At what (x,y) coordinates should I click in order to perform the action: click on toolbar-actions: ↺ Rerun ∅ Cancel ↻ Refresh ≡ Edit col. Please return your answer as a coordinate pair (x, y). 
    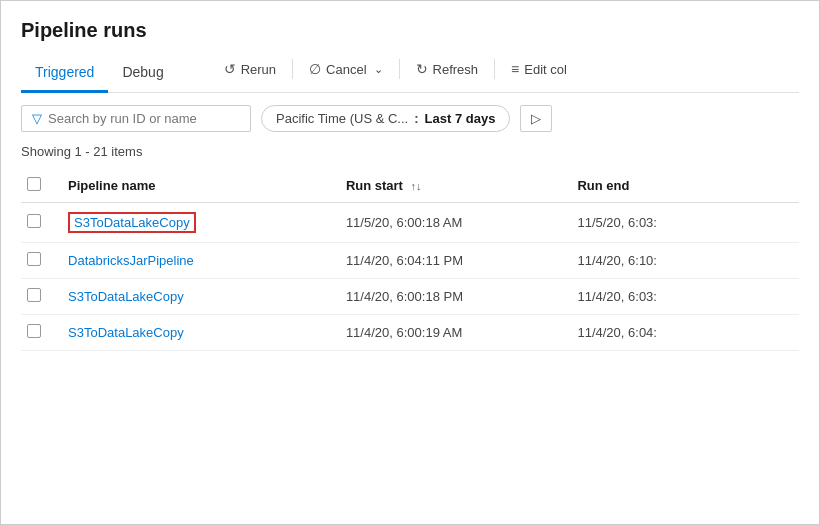
    Looking at the image, I should click on (396, 74).